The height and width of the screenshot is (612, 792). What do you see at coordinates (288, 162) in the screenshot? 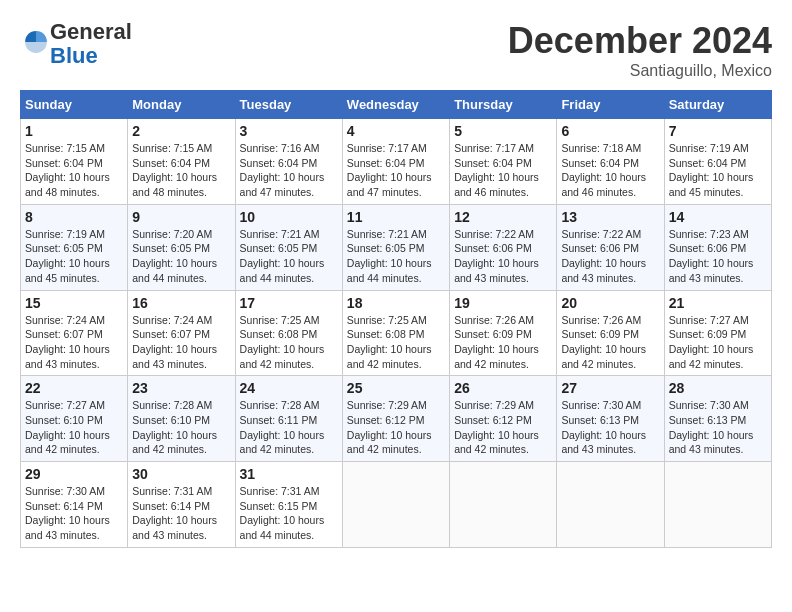
I see `day-cell-3: 3Sunrise: 7:16 AMSunset: 6:04 PMDaylight…` at bounding box center [288, 162].